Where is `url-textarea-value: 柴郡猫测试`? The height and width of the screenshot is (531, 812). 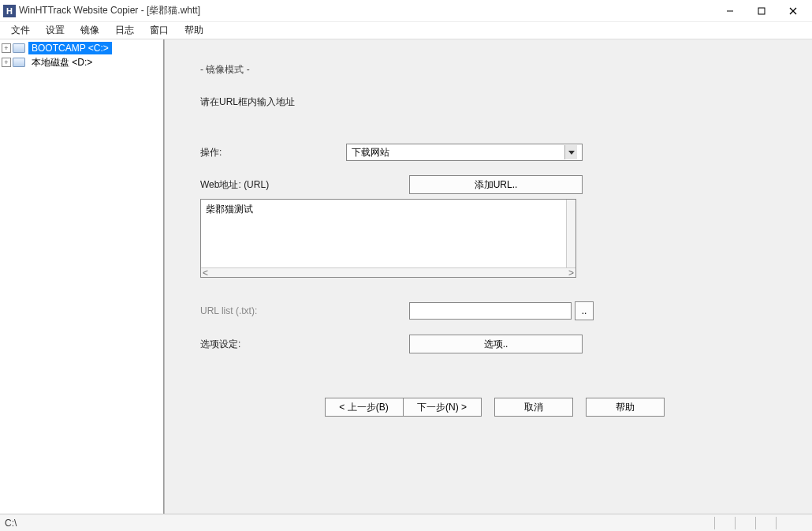 url-textarea-value: 柴郡猫测试 is located at coordinates (383, 234).